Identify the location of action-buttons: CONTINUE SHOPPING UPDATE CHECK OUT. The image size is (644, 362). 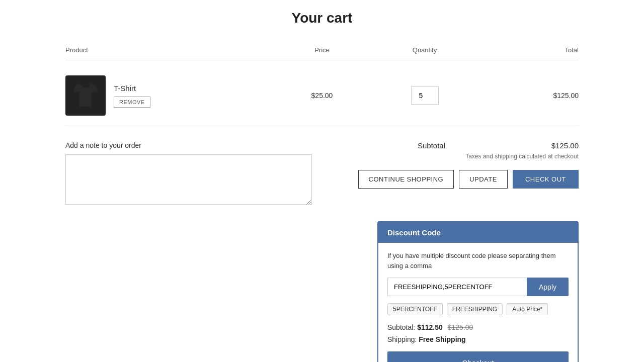
(468, 179).